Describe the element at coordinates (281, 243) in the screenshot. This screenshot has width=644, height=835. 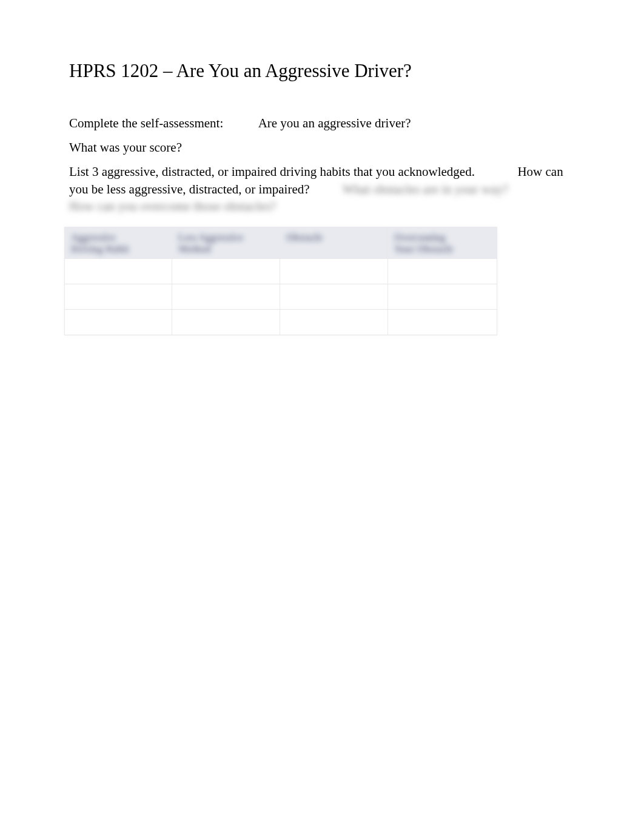
I see `table-header-row: Aggressive Driving Habit Less Aggressive…` at that location.